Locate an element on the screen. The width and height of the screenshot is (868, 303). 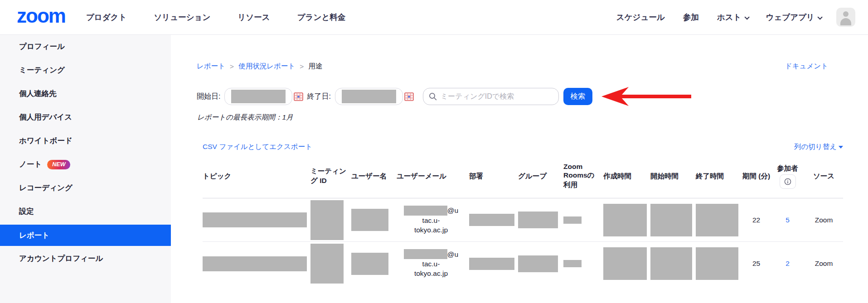
breadcrumb: レポート > 使用状況レポート > 用途 ドキュメント is located at coordinates (519, 53).